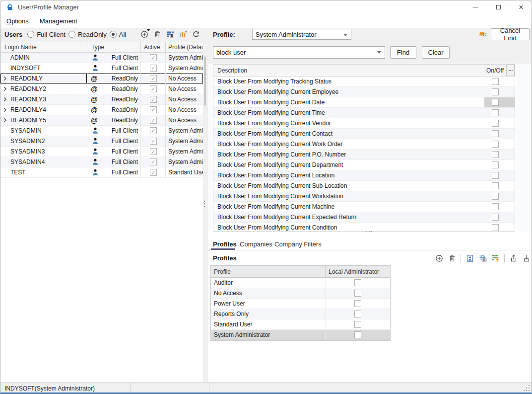 The height and width of the screenshot is (394, 532). Describe the element at coordinates (256, 244) in the screenshot. I see `tab-companies: Companies` at that location.